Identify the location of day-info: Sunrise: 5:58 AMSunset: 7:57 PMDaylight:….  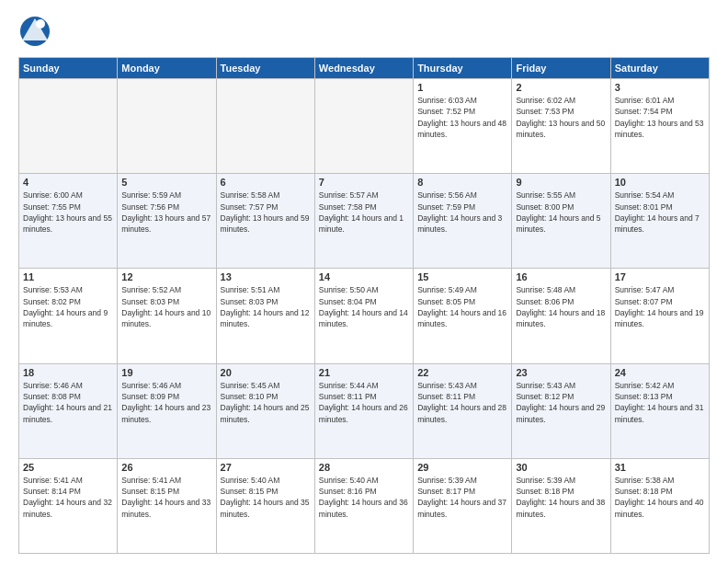
(266, 212).